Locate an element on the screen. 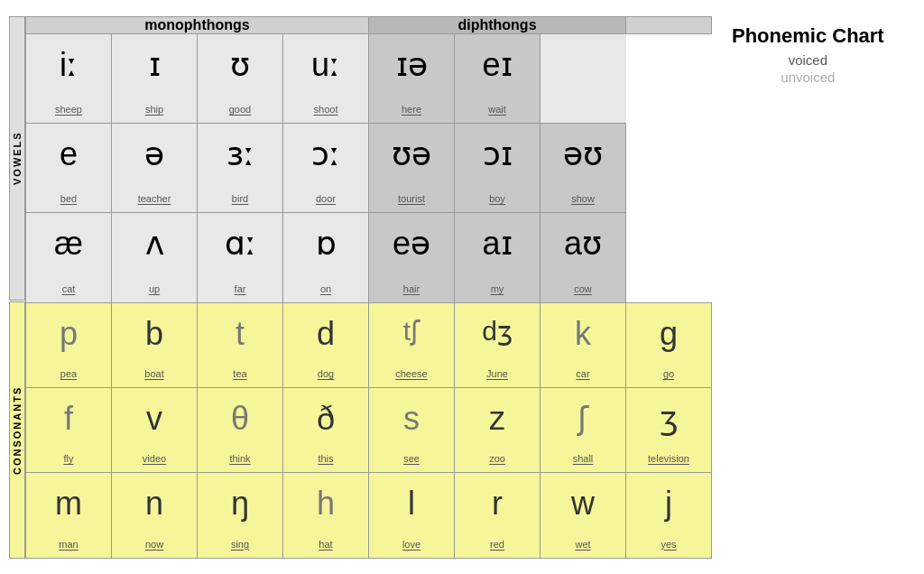 The image size is (924, 574). symbol-f: f is located at coordinates (69, 419).